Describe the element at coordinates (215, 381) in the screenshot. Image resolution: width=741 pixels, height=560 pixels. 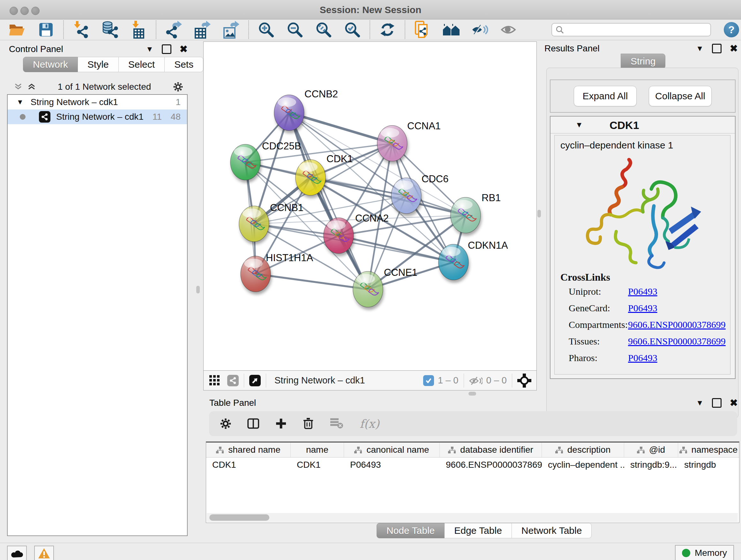
I see `grid-view-icon` at that location.